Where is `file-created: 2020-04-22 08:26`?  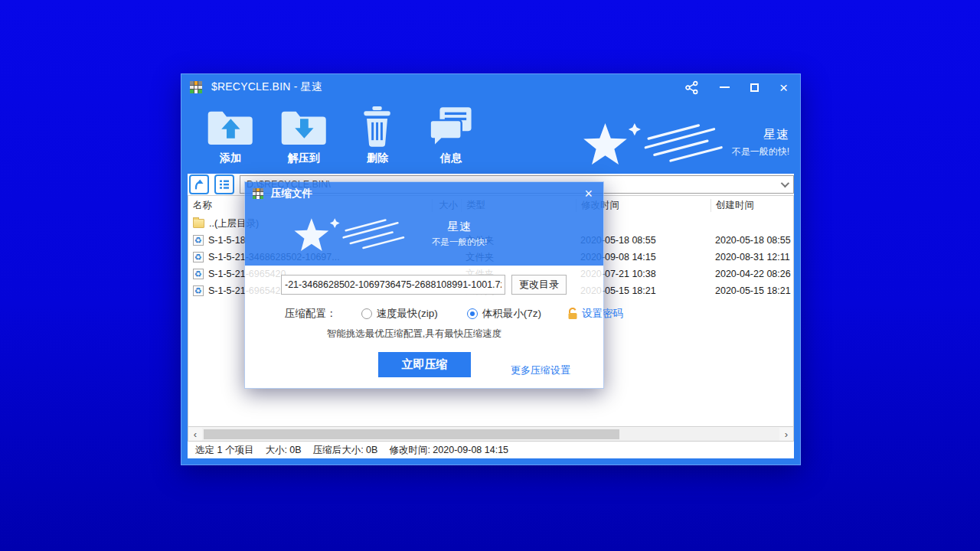
file-created: 2020-04-22 08:26 is located at coordinates (752, 274).